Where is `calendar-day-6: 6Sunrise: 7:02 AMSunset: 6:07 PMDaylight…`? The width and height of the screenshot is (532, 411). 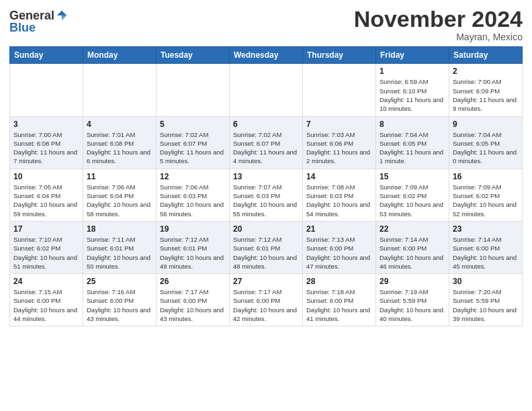
calendar-day-6: 6Sunrise: 7:02 AMSunset: 6:07 PMDaylight… is located at coordinates (266, 142).